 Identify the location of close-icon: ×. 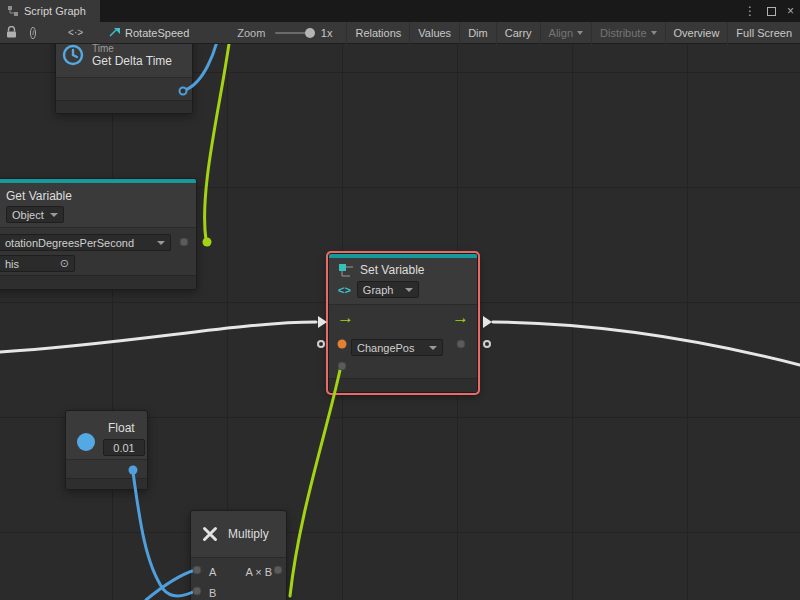
(790, 11).